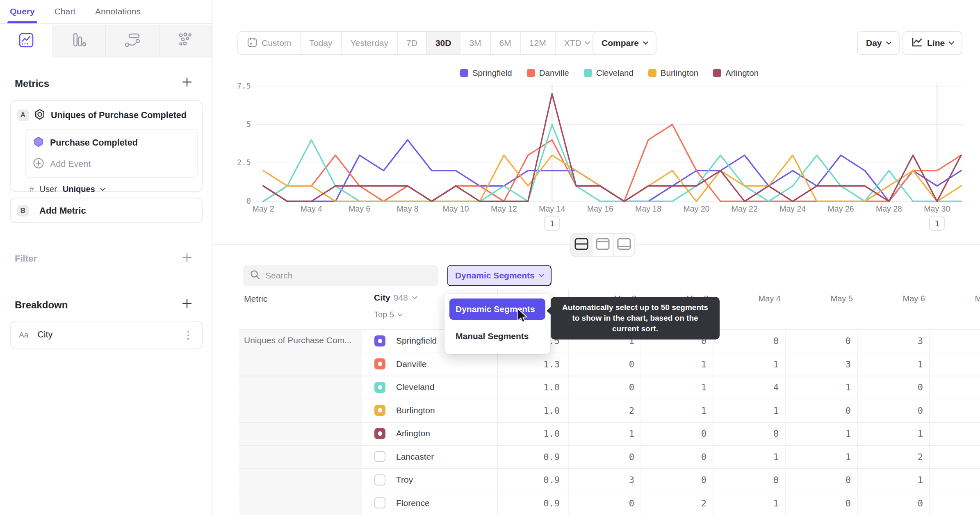 The height and width of the screenshot is (515, 980). What do you see at coordinates (187, 258) in the screenshot?
I see `add-filter-plus-icon` at bounding box center [187, 258].